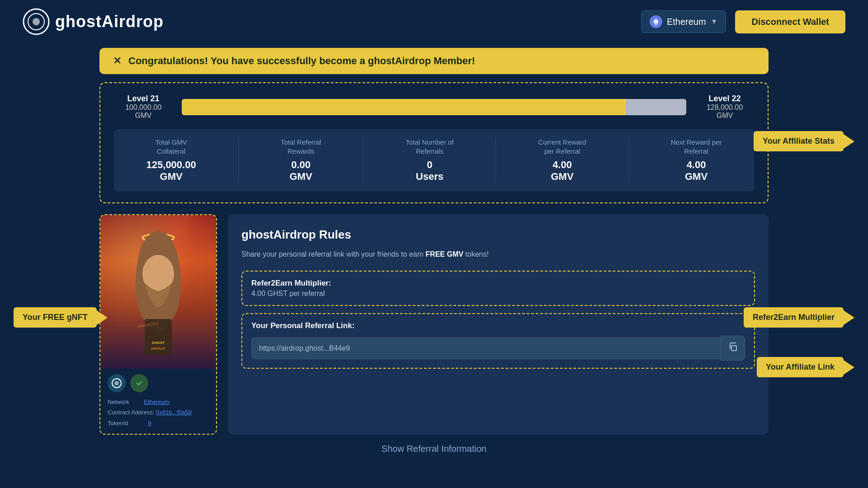 The image size is (868, 488). What do you see at coordinates (696, 171) in the screenshot?
I see `stat-next-reward-value: 4.00GMV` at bounding box center [696, 171].